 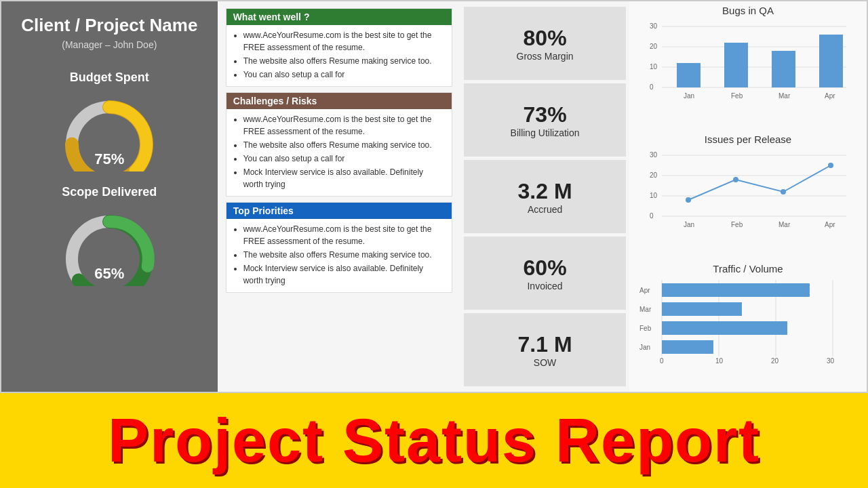 What do you see at coordinates (109, 245) in the screenshot?
I see `scope-gauge: 65%` at bounding box center [109, 245].